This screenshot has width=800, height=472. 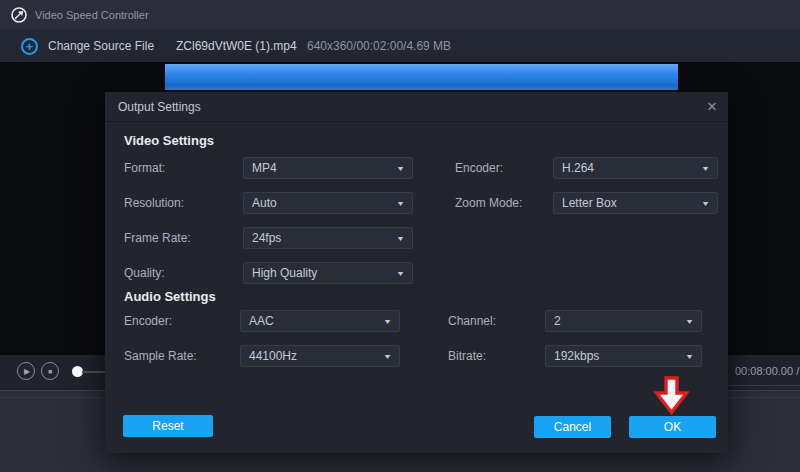 What do you see at coordinates (467, 356) in the screenshot?
I see `bitrate-label: Bitrate:` at bounding box center [467, 356].